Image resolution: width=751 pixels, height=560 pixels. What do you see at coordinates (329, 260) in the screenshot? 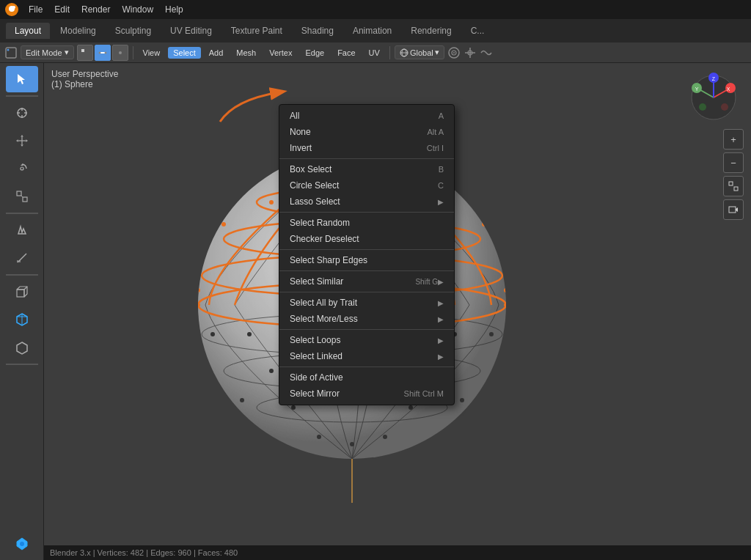
I see `menu-item-label: Select Sharp Edges` at bounding box center [329, 260].